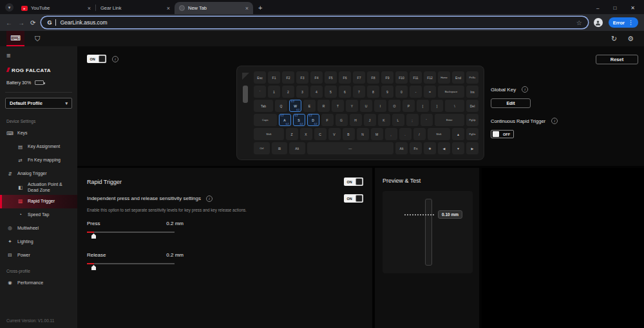  I want to click on key-sym: ▲, so click(459, 134).